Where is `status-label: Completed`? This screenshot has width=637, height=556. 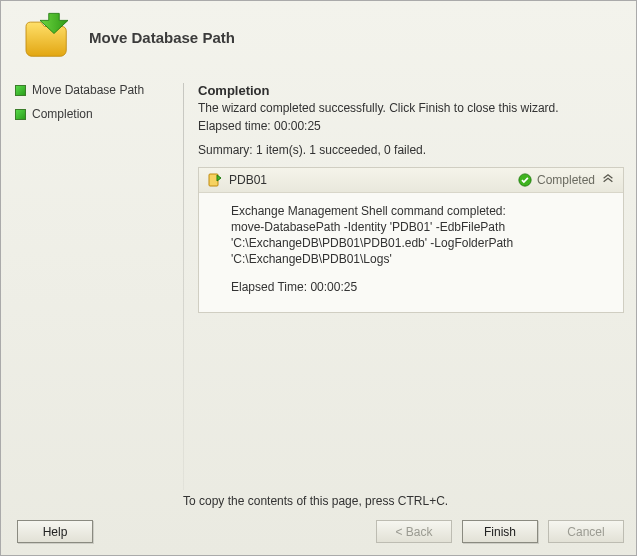
status-label: Completed is located at coordinates (566, 180).